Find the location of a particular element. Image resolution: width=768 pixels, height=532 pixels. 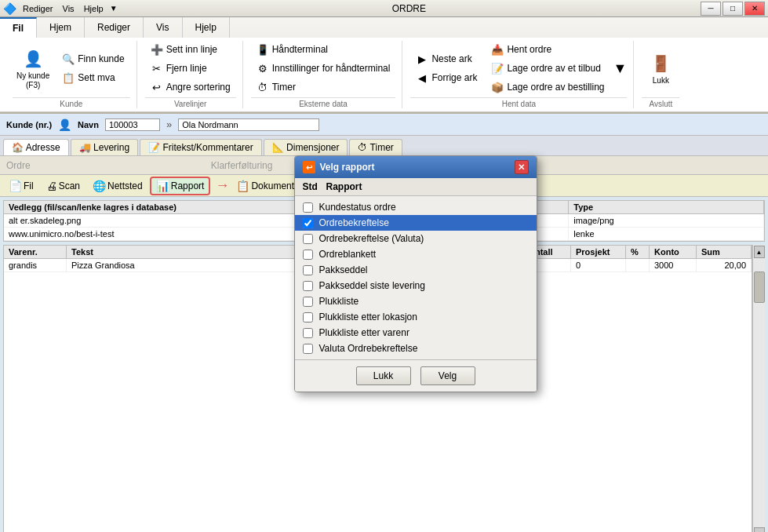

customer-bar: Kunde (nr.) 👤 Navn » is located at coordinates (384, 125).